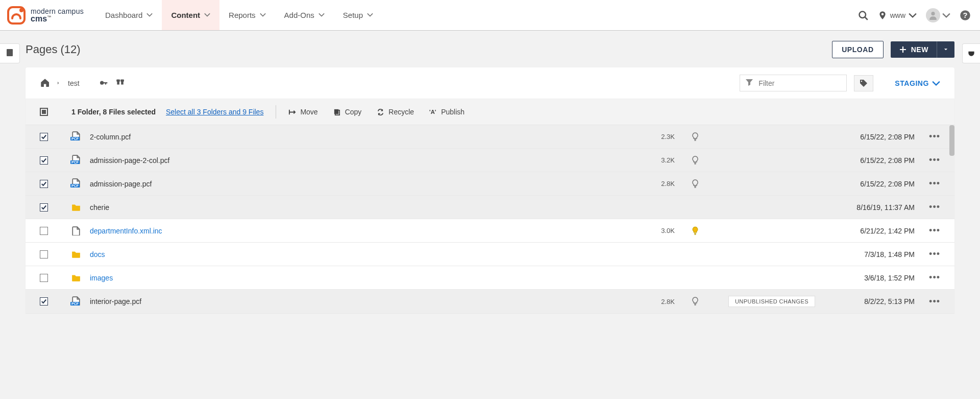 The width and height of the screenshot is (980, 399). I want to click on tag-icon, so click(864, 83).